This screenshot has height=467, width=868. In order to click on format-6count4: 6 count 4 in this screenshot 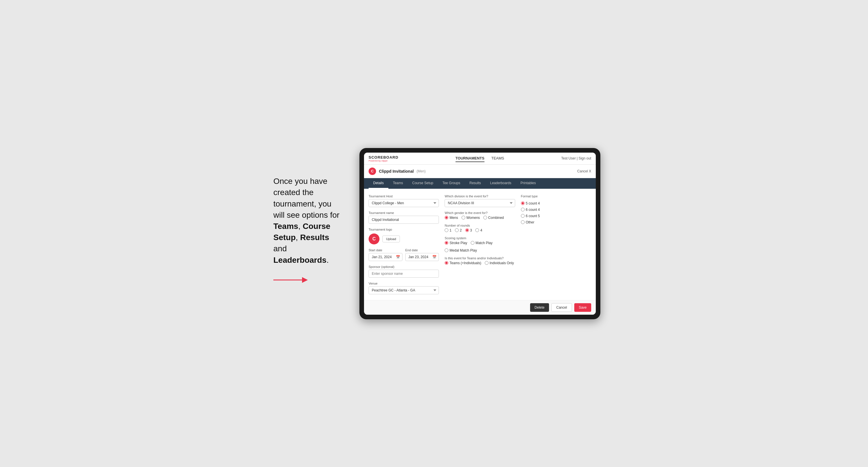, I will do `click(530, 210)`.